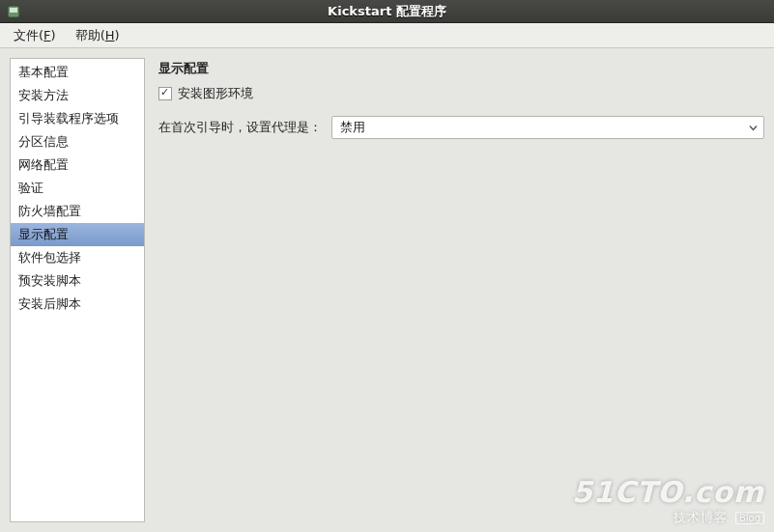  What do you see at coordinates (77, 211) in the screenshot?
I see `sidebar-item-firewall: 防火墙配置` at bounding box center [77, 211].